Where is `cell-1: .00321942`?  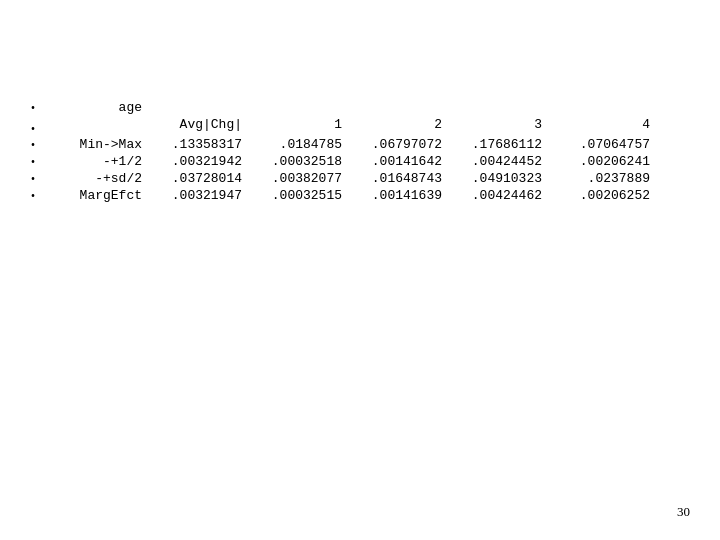
cell-1: .00321942 is located at coordinates (200, 162).